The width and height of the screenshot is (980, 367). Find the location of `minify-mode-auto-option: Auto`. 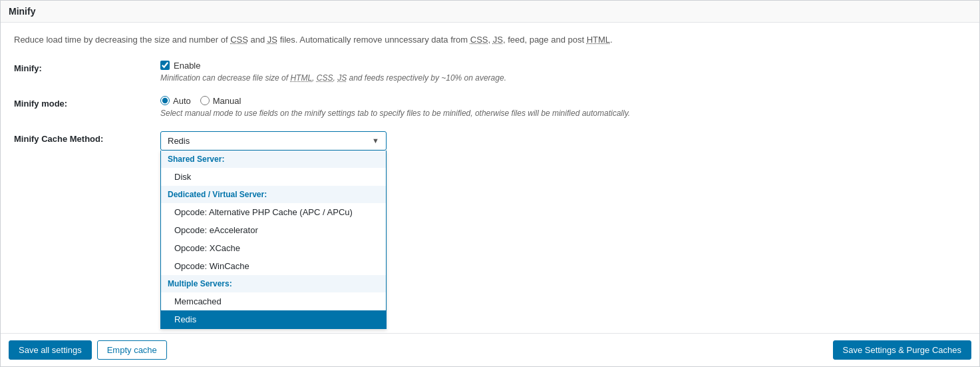

minify-mode-auto-option: Auto is located at coordinates (176, 101).